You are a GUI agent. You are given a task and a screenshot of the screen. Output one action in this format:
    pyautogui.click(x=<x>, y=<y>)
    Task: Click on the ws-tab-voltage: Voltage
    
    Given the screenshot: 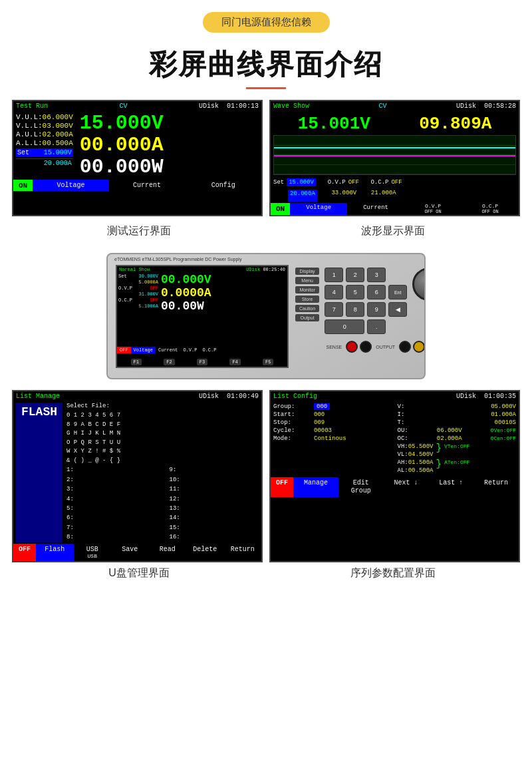 What is the action you would take?
    pyautogui.click(x=319, y=209)
    